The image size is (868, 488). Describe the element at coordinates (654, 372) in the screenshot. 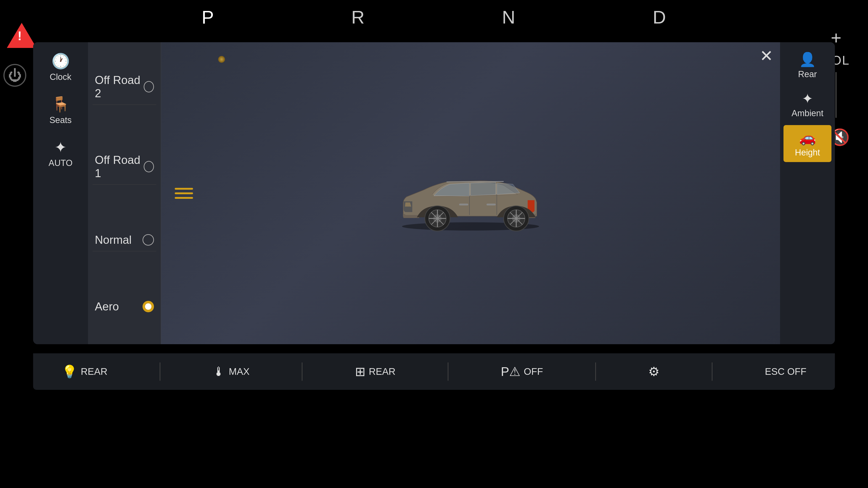

I see `bottom-suspension: ⚙` at that location.